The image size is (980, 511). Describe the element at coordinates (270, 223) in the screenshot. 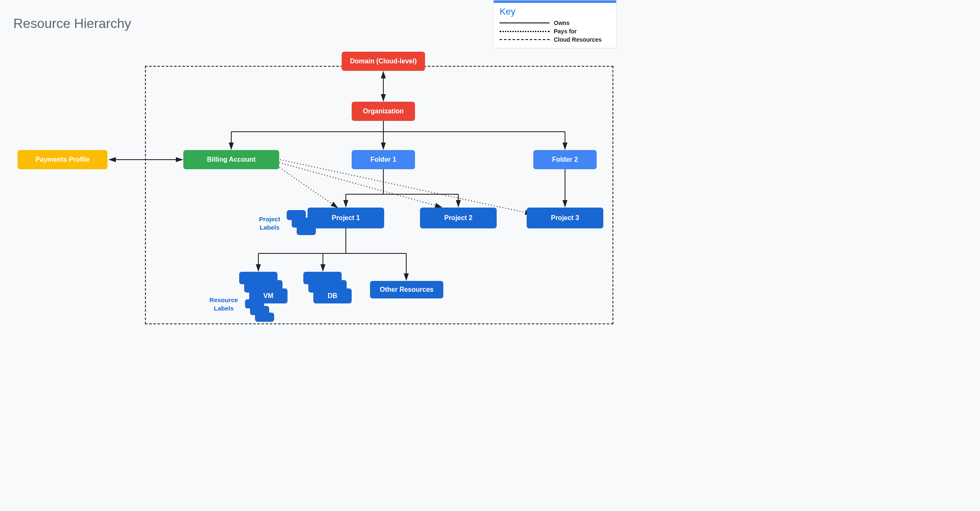

I see `label-project-labels: Project Labels` at that location.